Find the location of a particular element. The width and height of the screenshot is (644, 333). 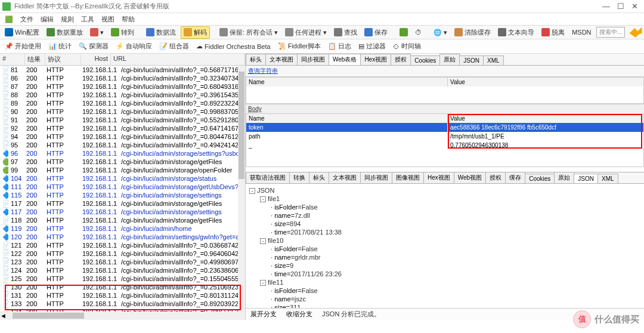

session-row: 📄95200HTTP192.168.1.1/cgi-bin/luci/admin… is located at coordinates (123, 145).